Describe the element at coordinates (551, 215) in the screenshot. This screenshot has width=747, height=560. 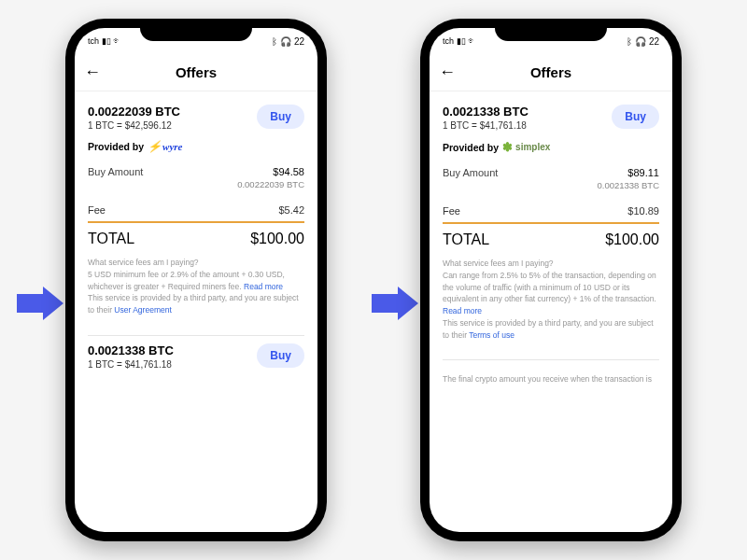
I see `fee-row: Fee $10.89` at that location.